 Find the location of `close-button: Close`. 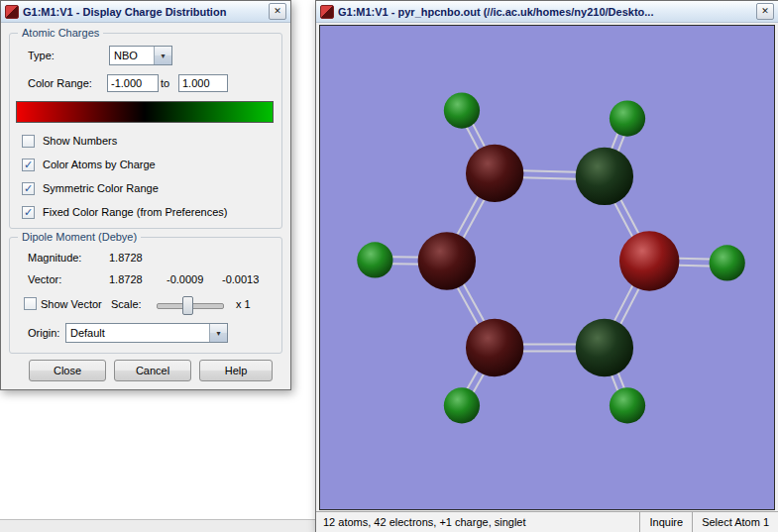

close-button: Close is located at coordinates (67, 371).